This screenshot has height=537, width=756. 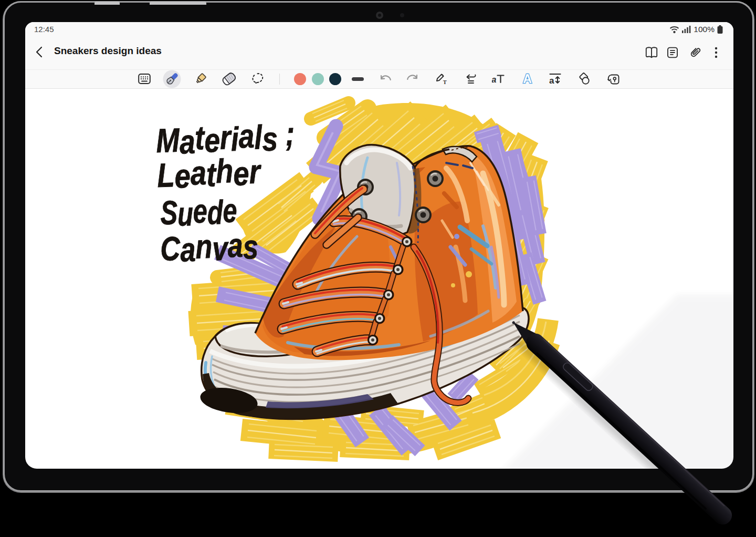 I want to click on svg-text: Suede, so click(x=198, y=212).